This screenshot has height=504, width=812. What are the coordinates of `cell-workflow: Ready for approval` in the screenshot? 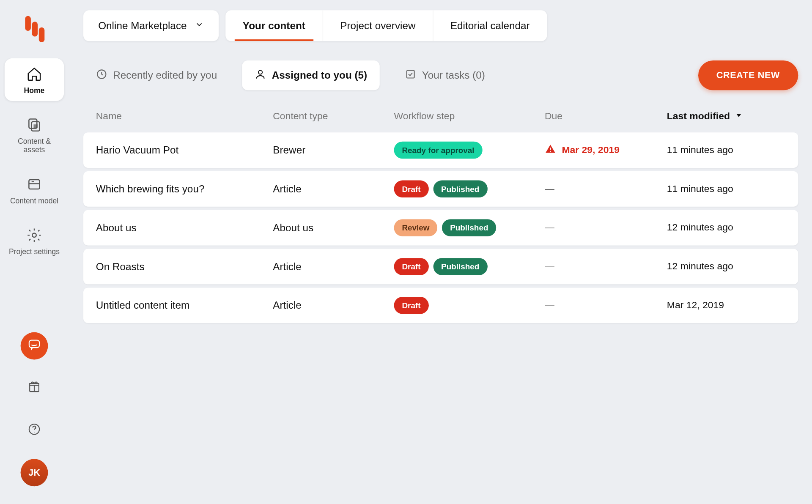 It's located at (469, 151).